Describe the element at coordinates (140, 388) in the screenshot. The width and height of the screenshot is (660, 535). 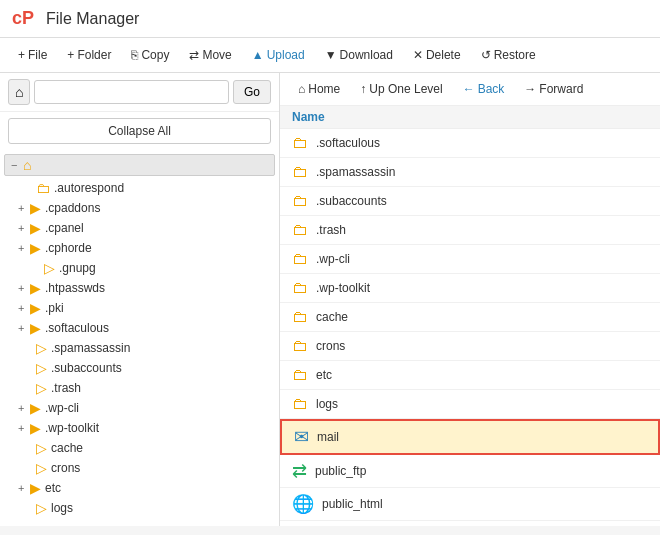
I see `tree-item-trash: ▷ .trash` at that location.